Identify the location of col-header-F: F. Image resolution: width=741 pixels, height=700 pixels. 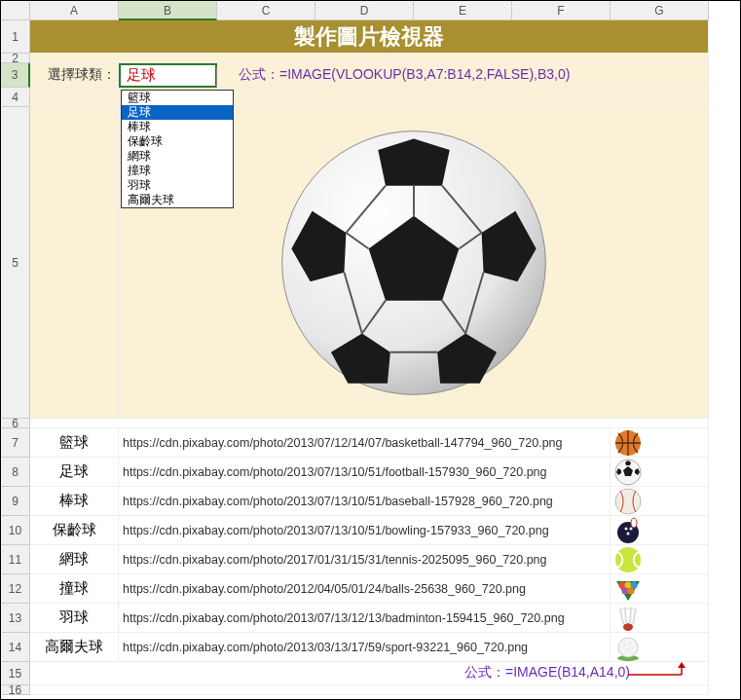
(561, 11).